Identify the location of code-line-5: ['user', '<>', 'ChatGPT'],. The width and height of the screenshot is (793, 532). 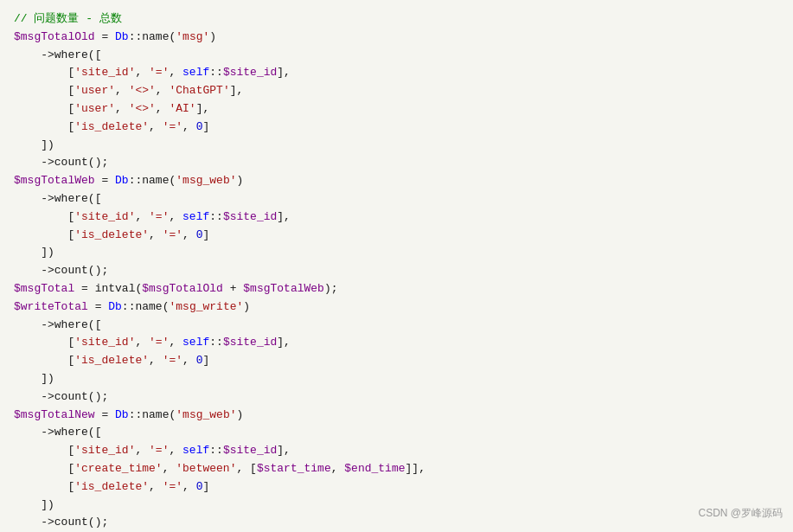
(396, 92).